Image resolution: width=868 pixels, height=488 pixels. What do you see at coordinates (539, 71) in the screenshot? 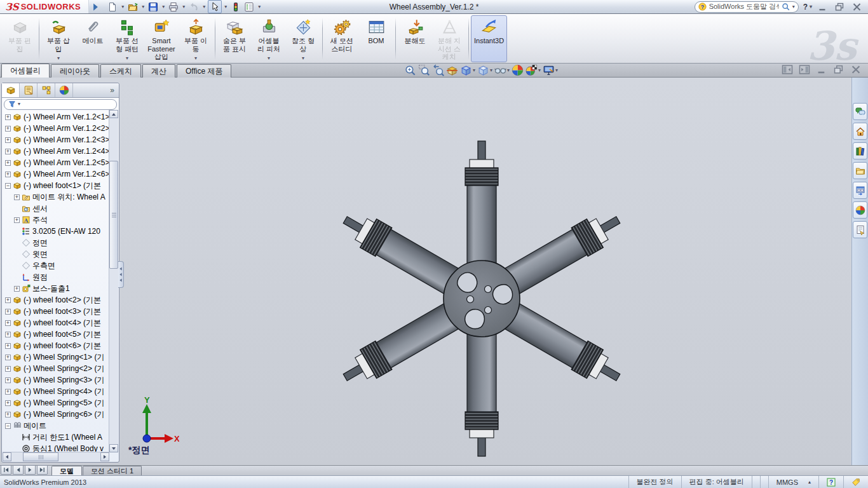
I see `apply-scene-button-dropdown: ▾` at bounding box center [539, 71].